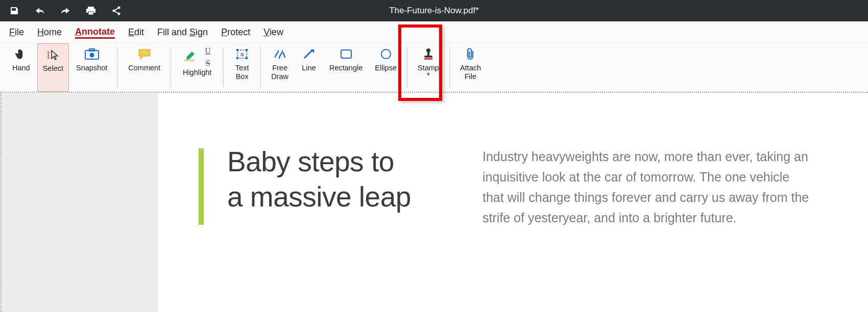 The image size is (868, 312). Describe the element at coordinates (242, 54) in the screenshot. I see `svg-text: a` at that location.